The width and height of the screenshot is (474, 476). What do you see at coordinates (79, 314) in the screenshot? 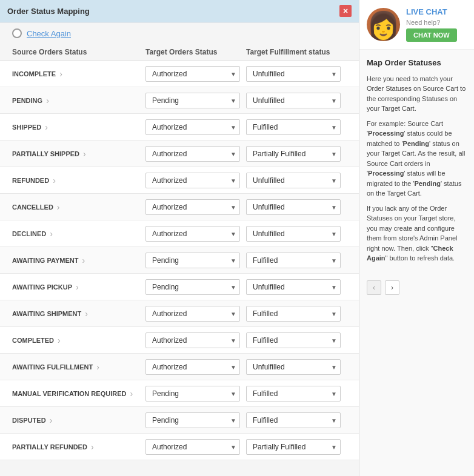
I see `source-status-cell: AWAITING SHIPMENT›` at bounding box center [79, 314].